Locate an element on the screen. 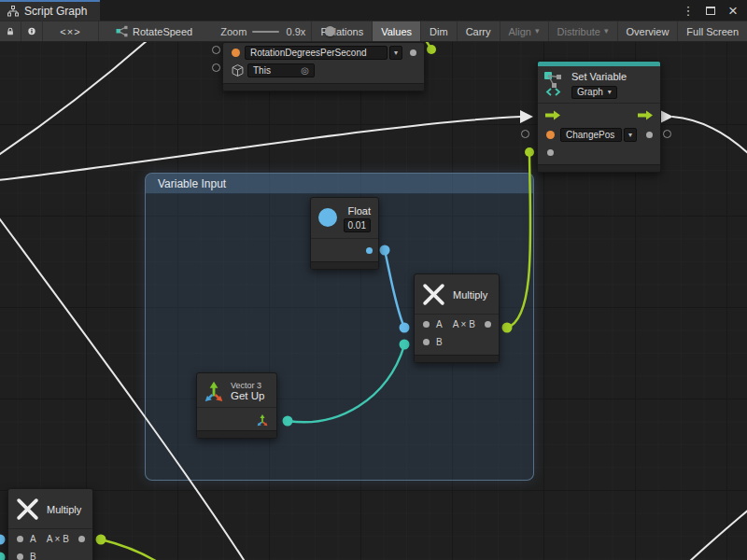  object-picker-icon: ◎ is located at coordinates (304, 71).